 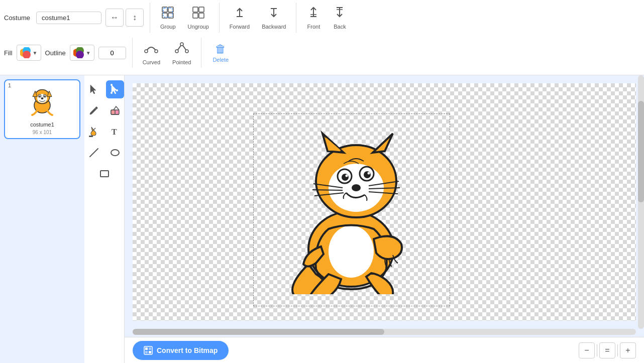 I want to click on rectangle-tool, so click(x=104, y=174).